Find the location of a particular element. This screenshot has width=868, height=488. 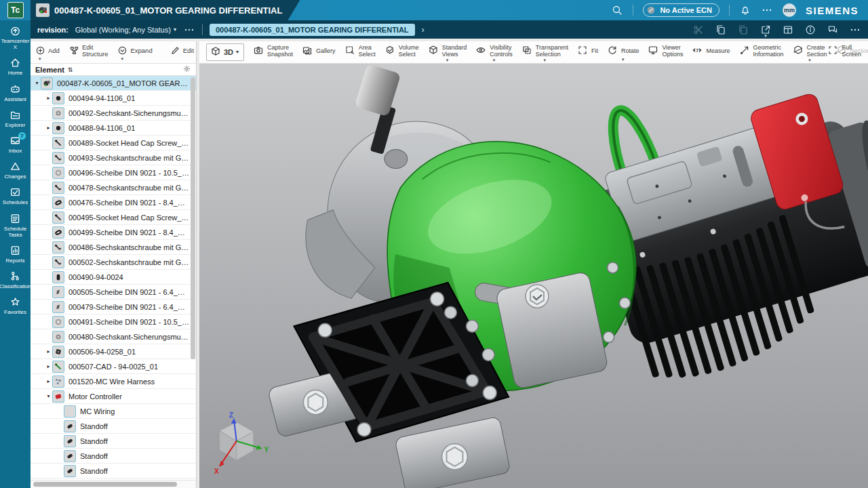

sort-icon: ⇅ is located at coordinates (71, 70).